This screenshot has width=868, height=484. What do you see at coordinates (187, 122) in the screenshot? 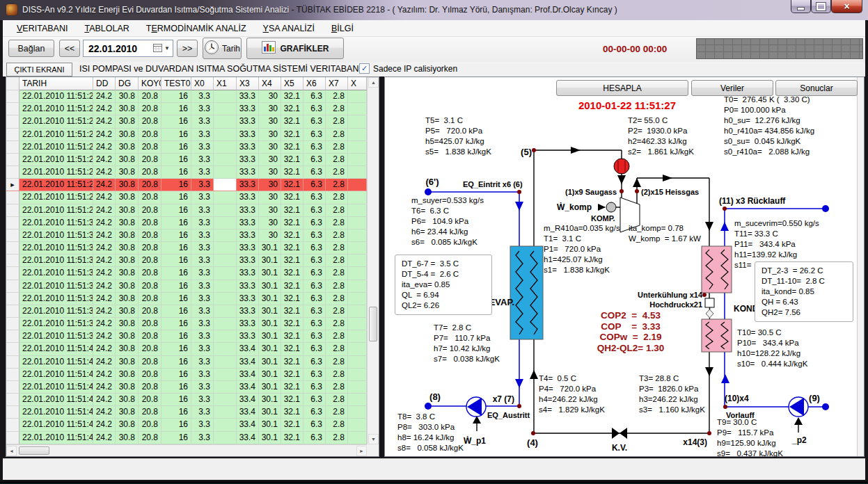
I see `table-row: 22.01.2010 11:51:2224.230.820.8163.333.3…` at bounding box center [187, 122].